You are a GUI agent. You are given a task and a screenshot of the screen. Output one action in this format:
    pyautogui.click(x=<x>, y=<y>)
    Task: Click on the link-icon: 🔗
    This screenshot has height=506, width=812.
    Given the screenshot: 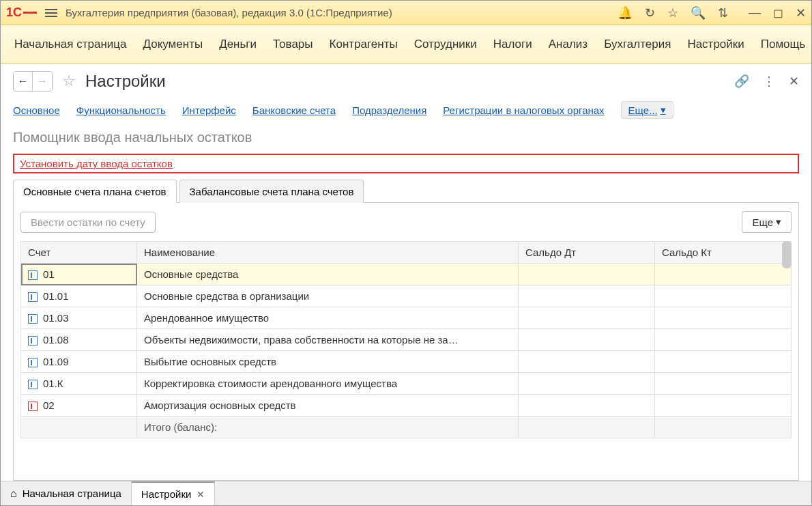 What is the action you would take?
    pyautogui.click(x=742, y=81)
    